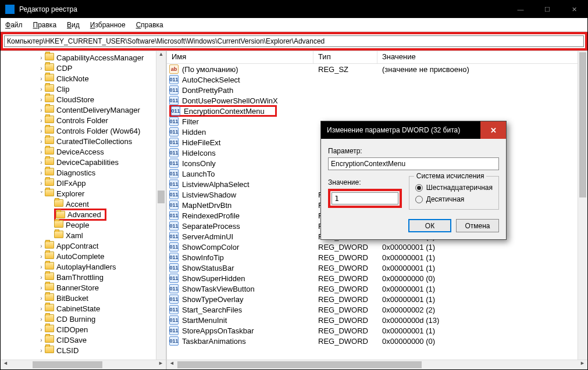 This screenshot has width=588, height=370. Describe the element at coordinates (83, 256) in the screenshot. I see `tree-item: ›AutoComplete` at that location.